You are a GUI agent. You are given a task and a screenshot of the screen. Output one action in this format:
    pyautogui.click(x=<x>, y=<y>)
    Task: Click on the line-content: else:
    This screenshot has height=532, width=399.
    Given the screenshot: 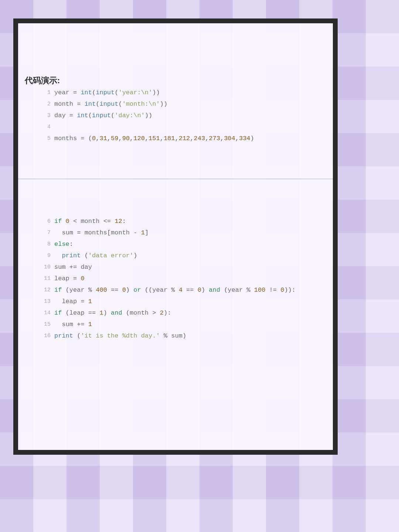 What is the action you would take?
    pyautogui.click(x=175, y=244)
    